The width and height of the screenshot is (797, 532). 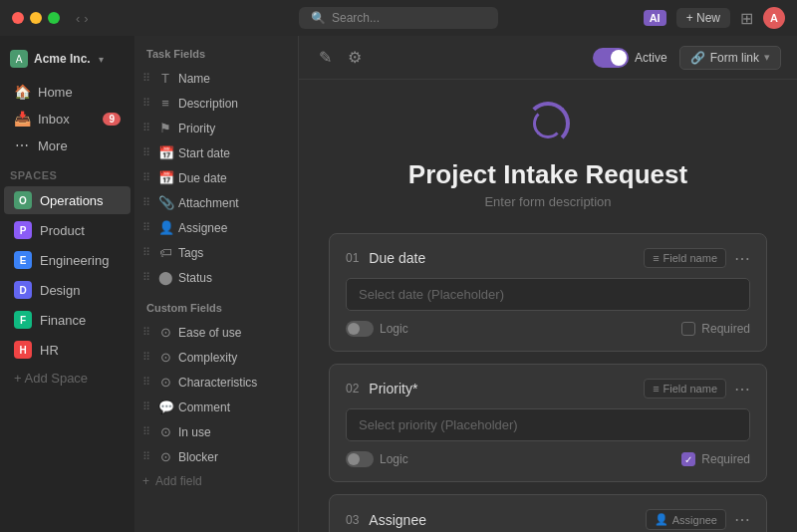 I want to click on workspace: A Acme Inc. ▾, so click(x=68, y=59).